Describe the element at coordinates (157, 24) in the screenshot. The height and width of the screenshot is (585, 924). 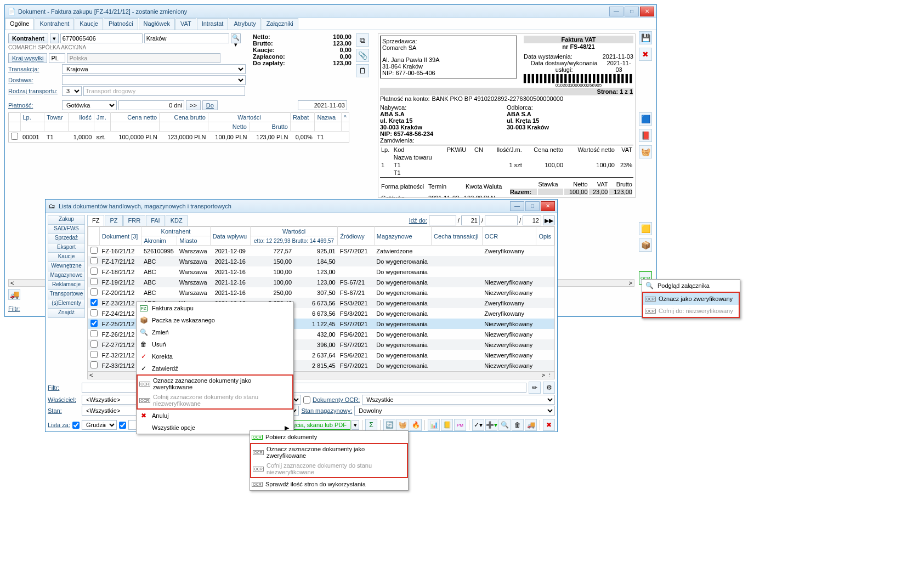
I see `tab-nagłówek: Nagłówek` at that location.